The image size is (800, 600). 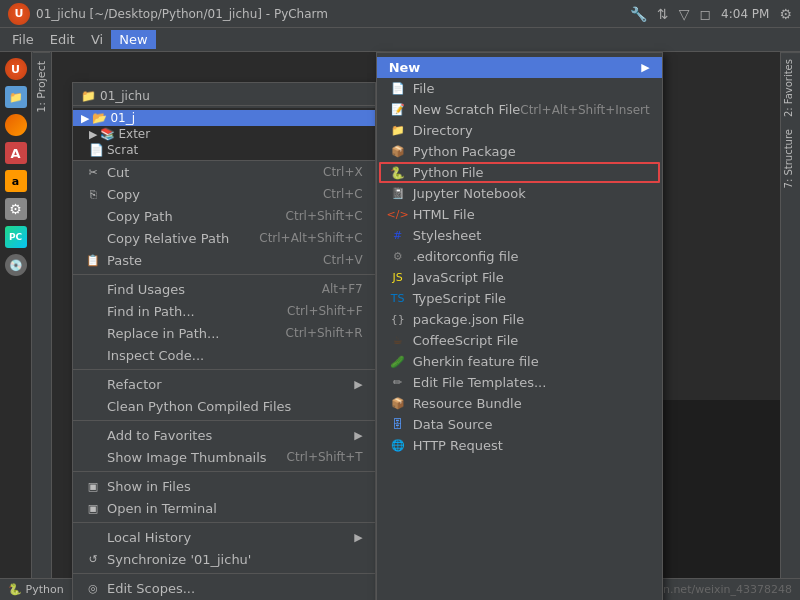 What do you see at coordinates (224, 537) in the screenshot?
I see `menu-local-history: Local History ▶` at bounding box center [224, 537].